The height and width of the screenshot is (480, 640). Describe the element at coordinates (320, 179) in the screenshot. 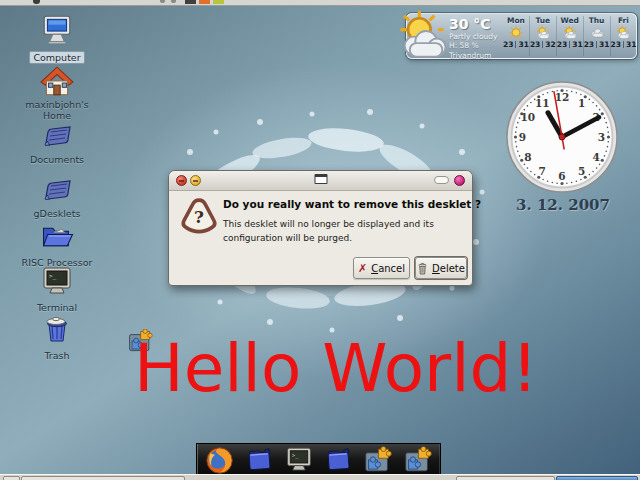

I see `window-icon` at that location.